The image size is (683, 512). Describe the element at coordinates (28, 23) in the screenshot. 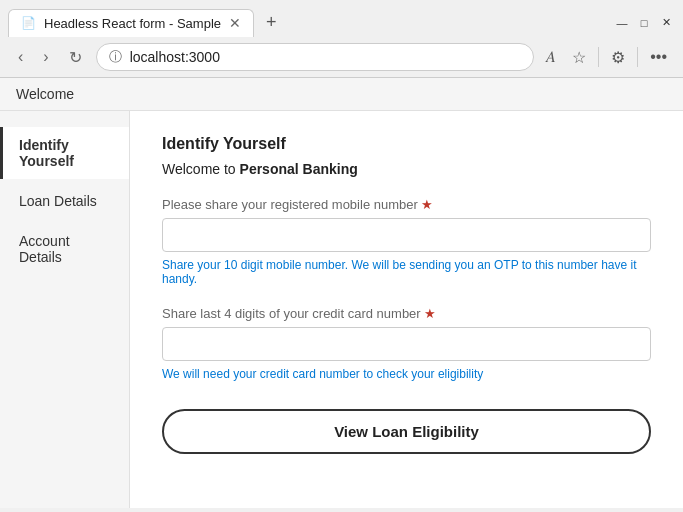

I see `tab-page-icon: 📄` at that location.